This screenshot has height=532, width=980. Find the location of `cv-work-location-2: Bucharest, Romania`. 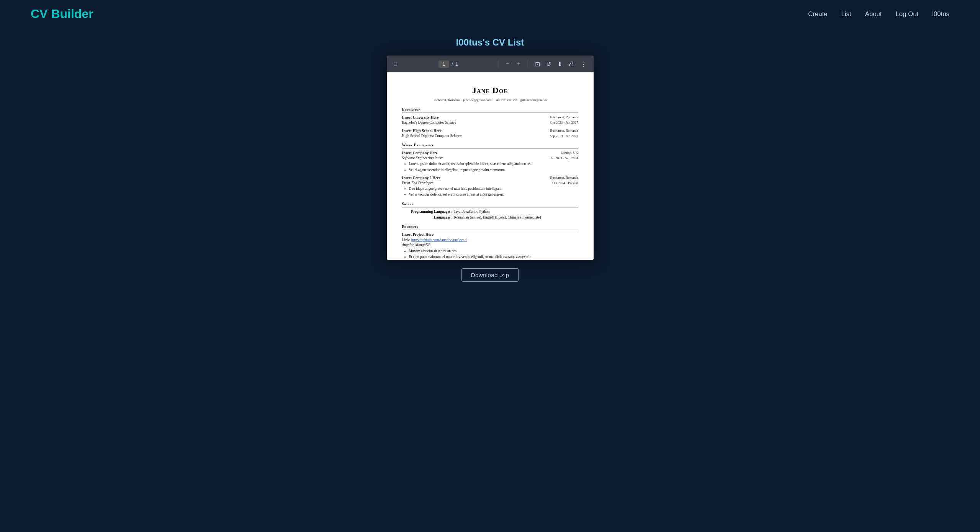

cv-work-location-2: Bucharest, Romania is located at coordinates (564, 178).